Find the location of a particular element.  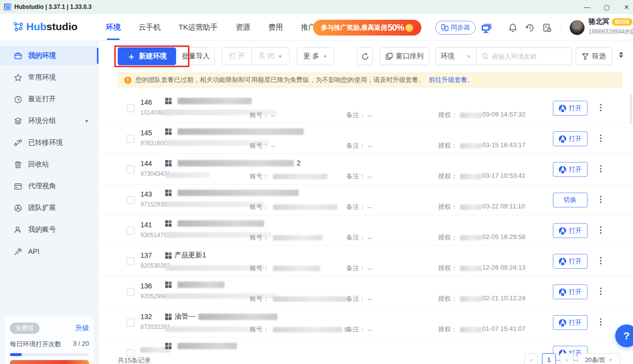

nav-item: 费用 is located at coordinates (275, 28).